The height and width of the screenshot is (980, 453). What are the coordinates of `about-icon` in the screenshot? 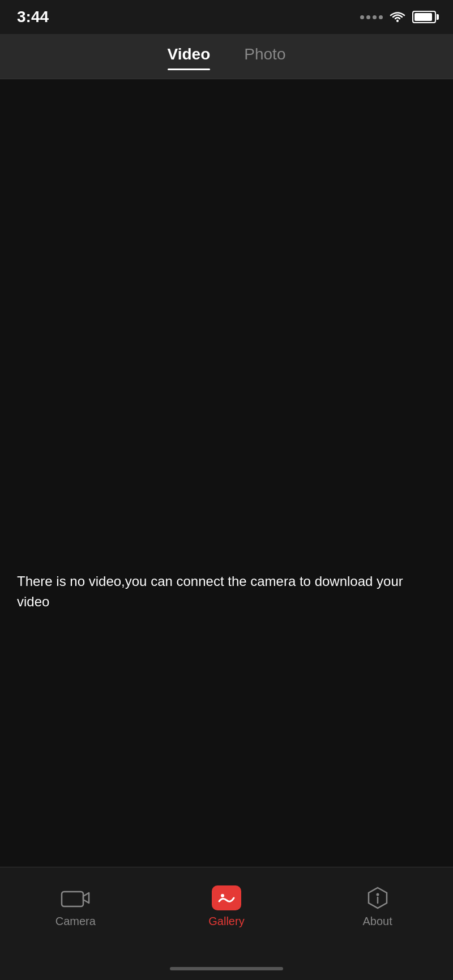 It's located at (378, 898).